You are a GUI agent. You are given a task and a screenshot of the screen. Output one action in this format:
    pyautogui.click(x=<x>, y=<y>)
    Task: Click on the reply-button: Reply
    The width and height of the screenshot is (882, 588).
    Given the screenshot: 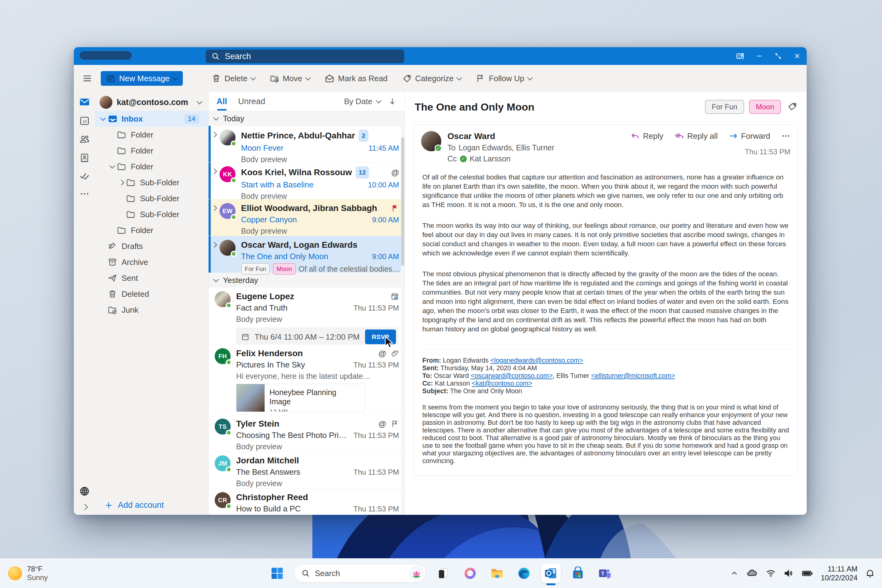 What is the action you would take?
    pyautogui.click(x=647, y=136)
    